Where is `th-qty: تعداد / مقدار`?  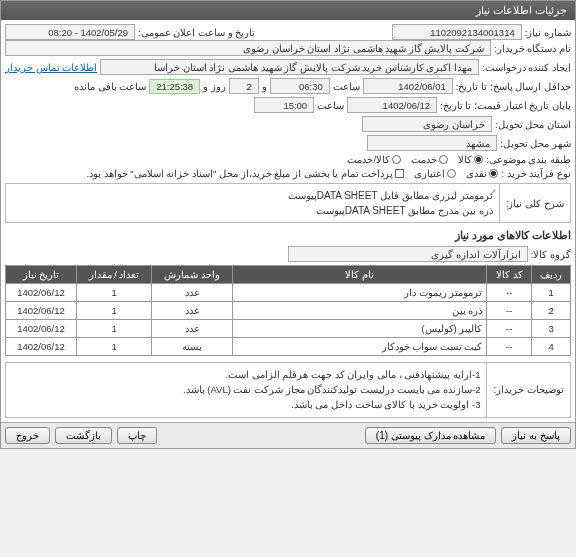
th-qty: تعداد / مقدار is located at coordinates (114, 275).